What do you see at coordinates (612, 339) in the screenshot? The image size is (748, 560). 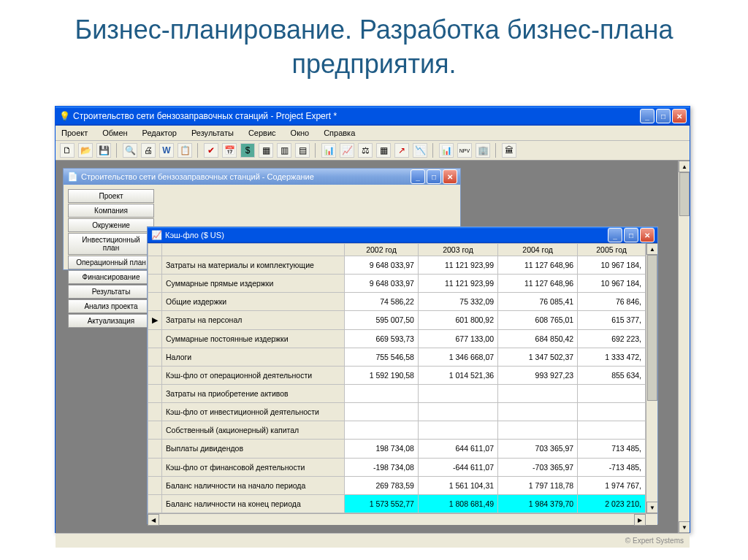 I see `cell-value: 692 223,` at bounding box center [612, 339].